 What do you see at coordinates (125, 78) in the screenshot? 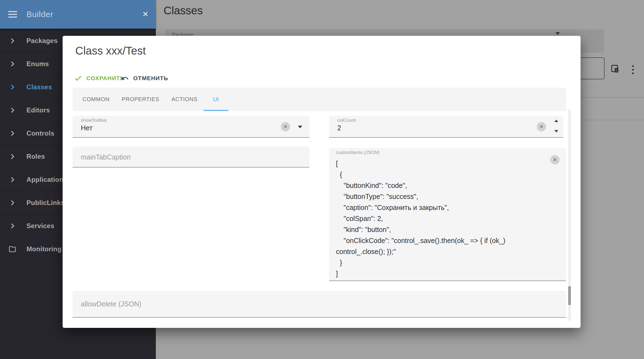
I see `undo-icon` at bounding box center [125, 78].